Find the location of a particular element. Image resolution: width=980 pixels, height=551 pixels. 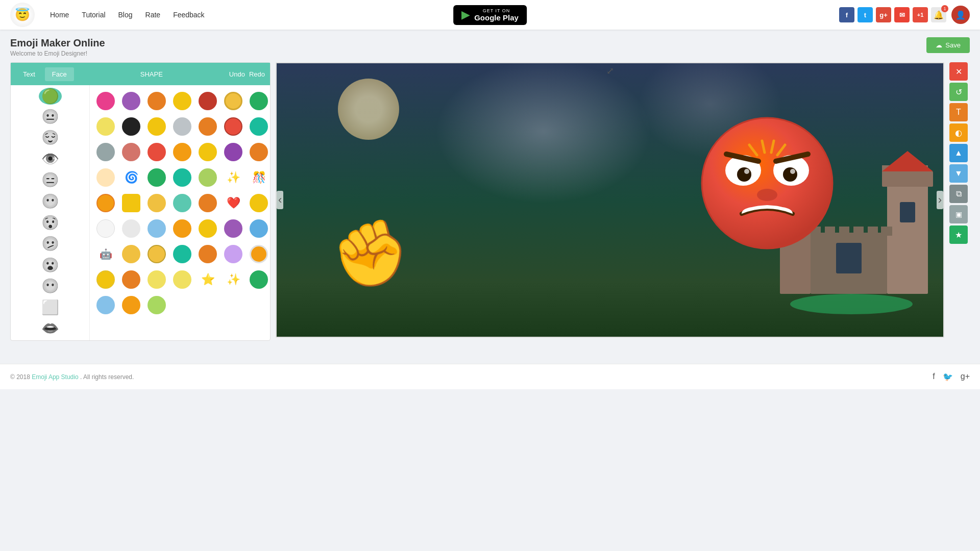

face-item-2: 😌 is located at coordinates (50, 138).